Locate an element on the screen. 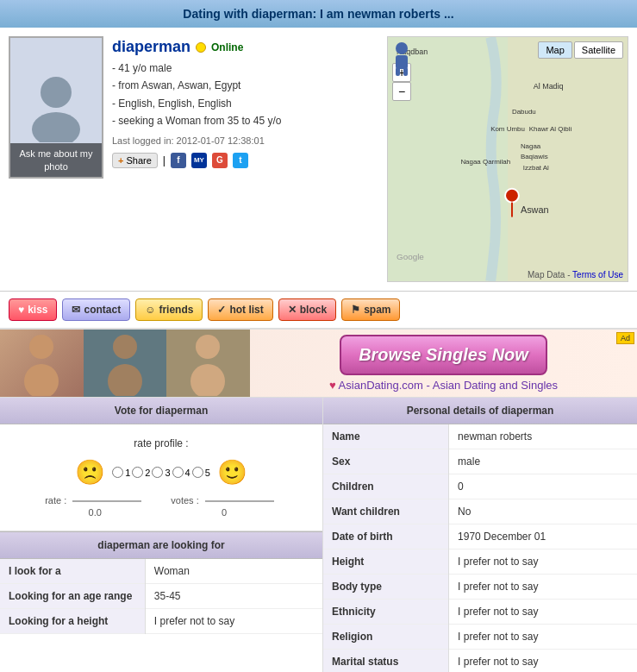 The width and height of the screenshot is (637, 672). personal-label: Body type is located at coordinates (386, 587).